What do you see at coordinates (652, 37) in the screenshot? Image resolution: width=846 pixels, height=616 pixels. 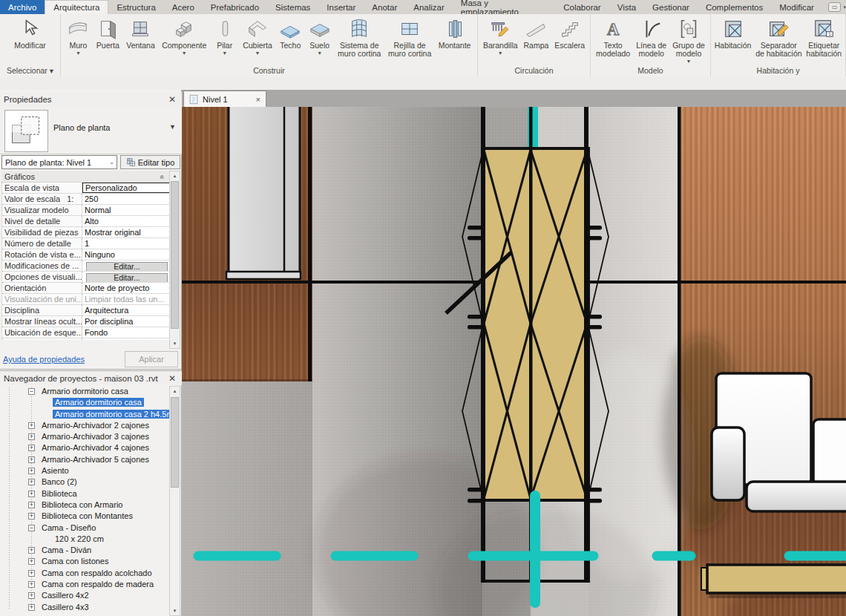 I see `model-line-button: Línea de modelo` at bounding box center [652, 37].